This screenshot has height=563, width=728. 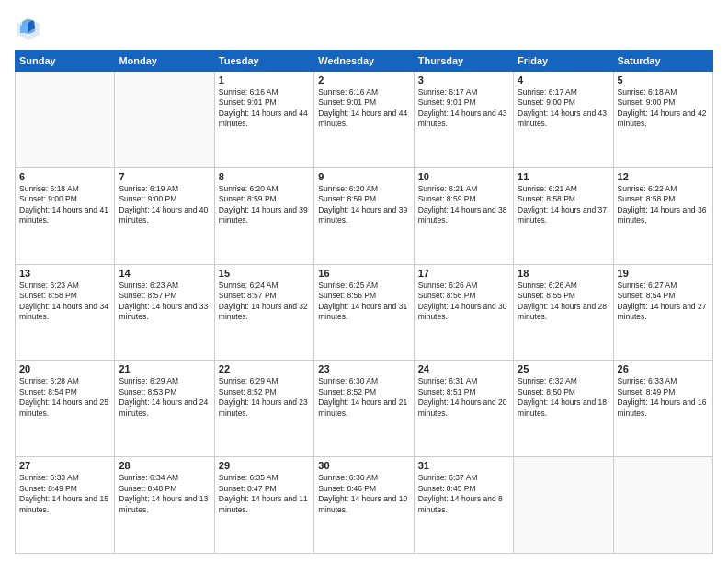 What do you see at coordinates (563, 205) in the screenshot?
I see `day-info: Sunrise: 6:21 AM Sunset: 8:58 PM Dayligh…` at bounding box center [563, 205].